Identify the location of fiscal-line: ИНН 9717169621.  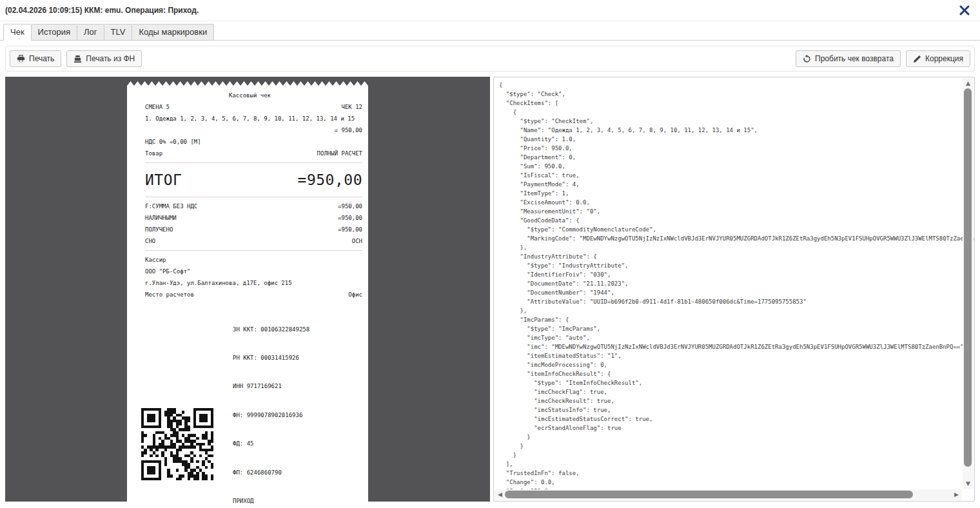
(271, 387).